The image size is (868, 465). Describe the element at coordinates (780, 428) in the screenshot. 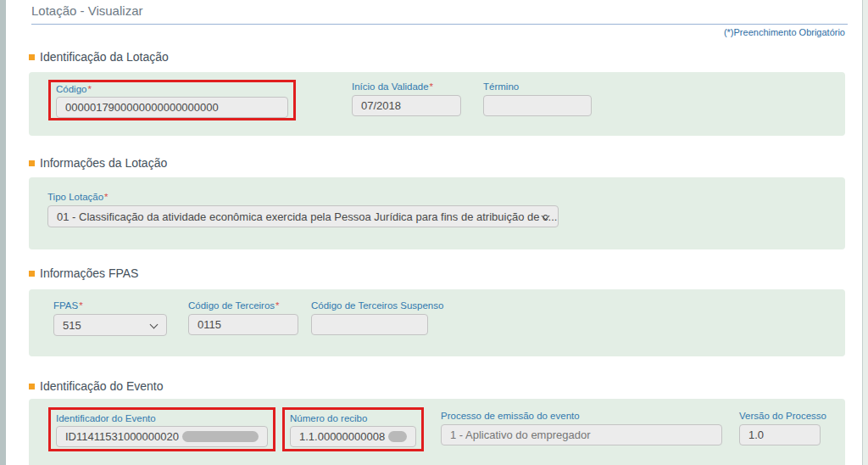

I see `versao-processo-field: Versão do Processo` at that location.